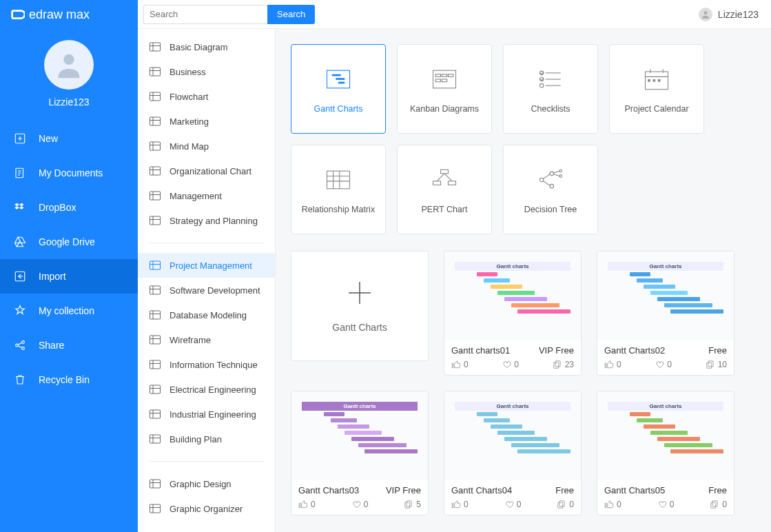  I want to click on nav-label: My Documents, so click(70, 173).